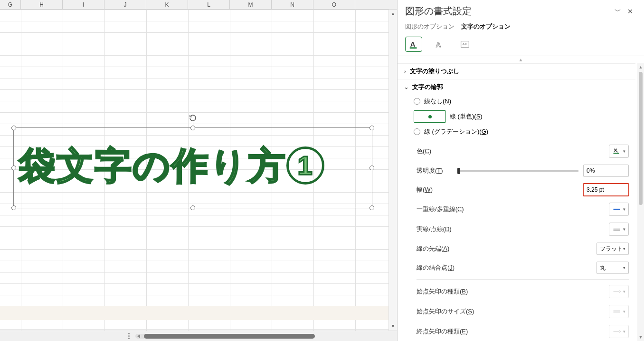 The width and height of the screenshot is (644, 341). I want to click on wordart-main: 袋文字の作り方, so click(152, 166).